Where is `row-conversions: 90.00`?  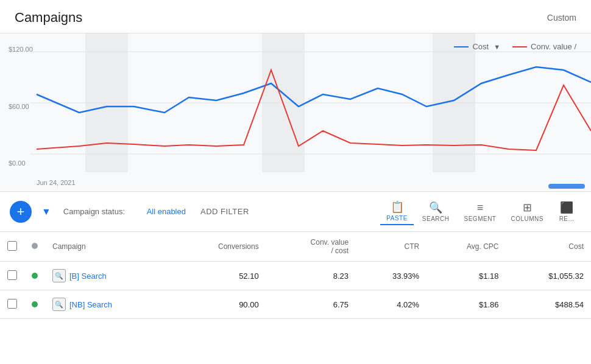 row-conversions: 90.00 is located at coordinates (219, 304).